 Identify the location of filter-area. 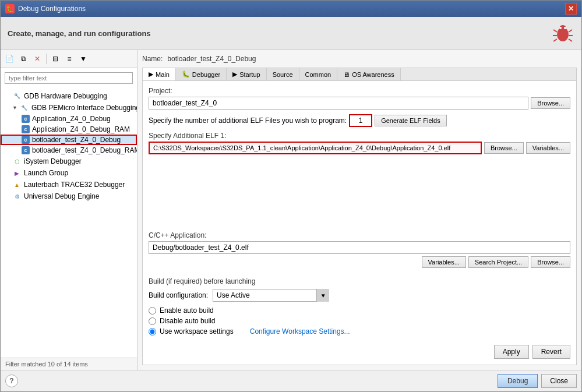
(69, 78).